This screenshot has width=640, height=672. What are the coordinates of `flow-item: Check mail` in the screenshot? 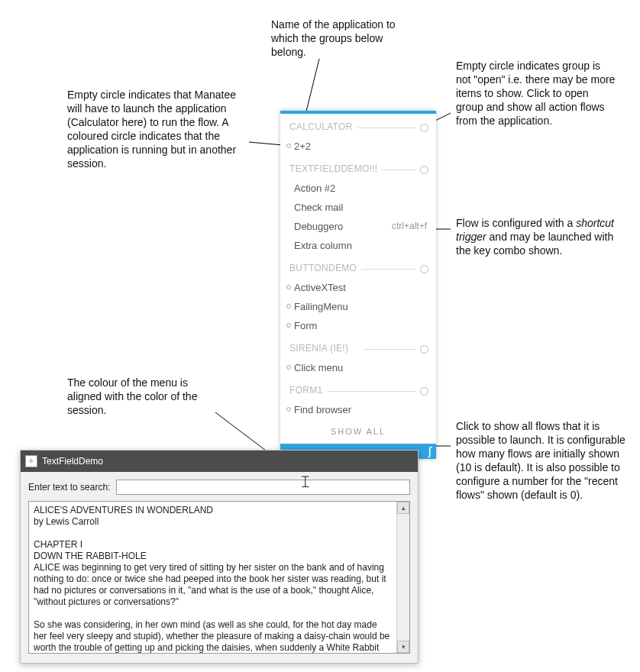 It's located at (358, 208).